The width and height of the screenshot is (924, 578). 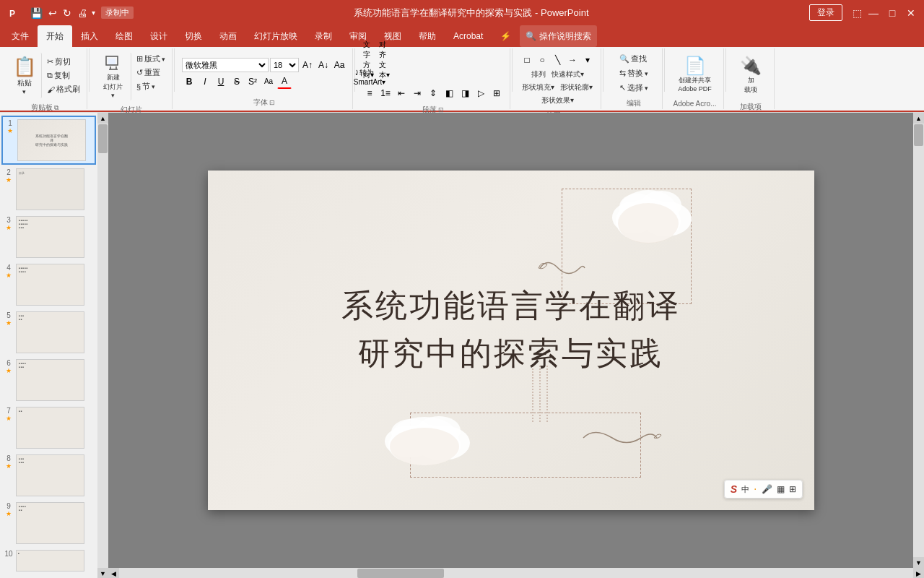 I want to click on shape-rectangle: □, so click(x=527, y=60).